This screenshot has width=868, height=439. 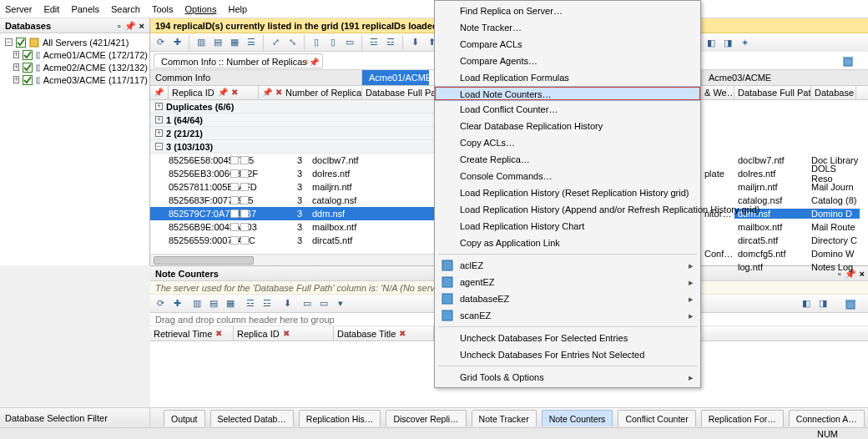 What do you see at coordinates (578, 418) in the screenshot?
I see `tab: Note Counters` at bounding box center [578, 418].